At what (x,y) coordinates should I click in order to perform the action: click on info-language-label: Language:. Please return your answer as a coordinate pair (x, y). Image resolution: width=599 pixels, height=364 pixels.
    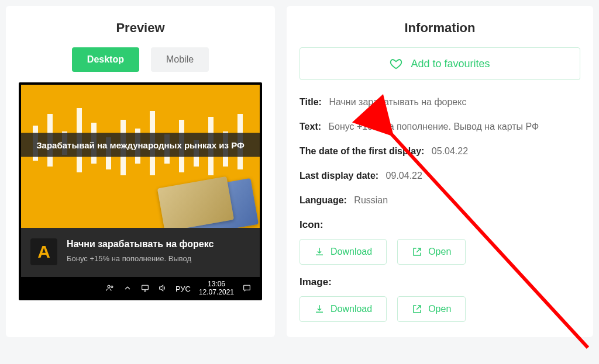
    Looking at the image, I should click on (323, 200).